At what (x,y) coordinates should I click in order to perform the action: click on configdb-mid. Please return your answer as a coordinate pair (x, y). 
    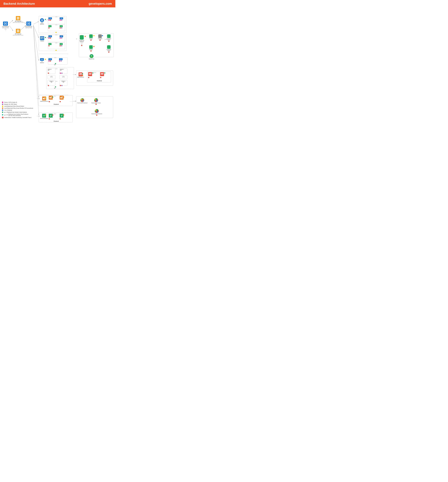
    Looking at the image, I should click on (100, 36).